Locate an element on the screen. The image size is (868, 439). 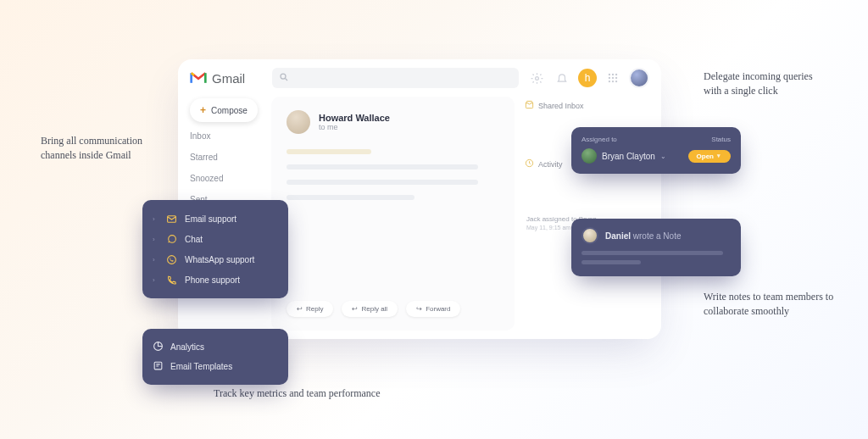
message-actions: ↩ Reply ↩ Reply all ↪ Forward is located at coordinates (393, 308).